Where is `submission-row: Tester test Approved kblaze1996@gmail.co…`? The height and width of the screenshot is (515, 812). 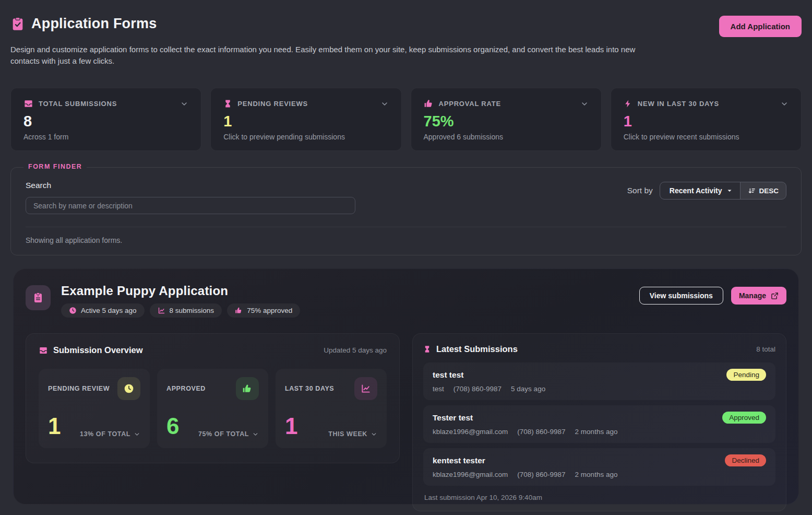 submission-row: Tester test Approved kblaze1996@gmail.co… is located at coordinates (599, 424).